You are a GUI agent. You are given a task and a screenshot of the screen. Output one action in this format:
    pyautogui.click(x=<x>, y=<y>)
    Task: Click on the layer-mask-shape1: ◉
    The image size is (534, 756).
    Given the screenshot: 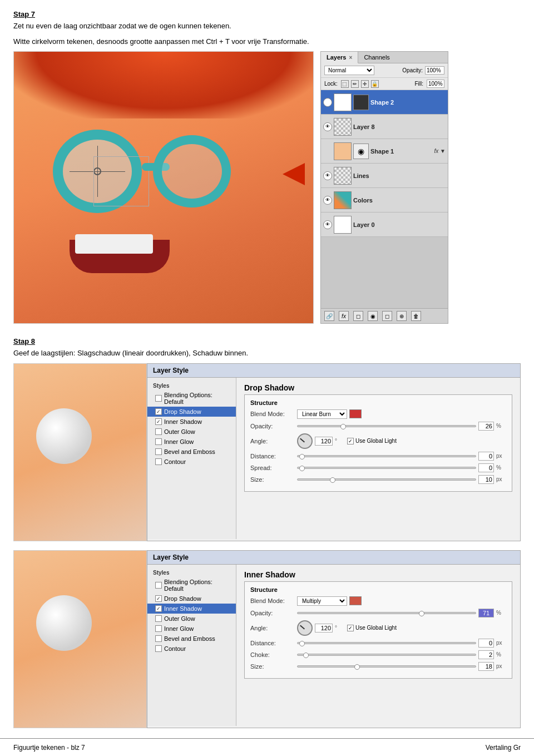 What is the action you would take?
    pyautogui.click(x=361, y=151)
    